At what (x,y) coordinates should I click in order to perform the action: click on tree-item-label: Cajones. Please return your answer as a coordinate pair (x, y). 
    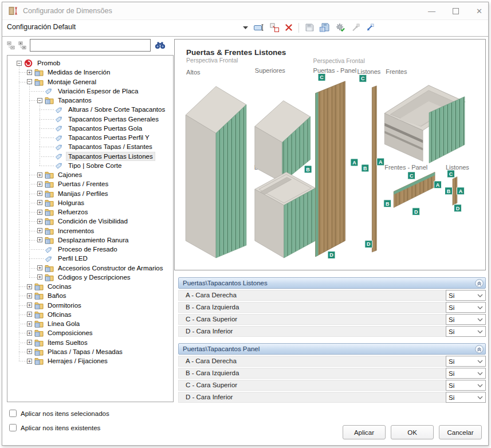
    Looking at the image, I should click on (70, 175).